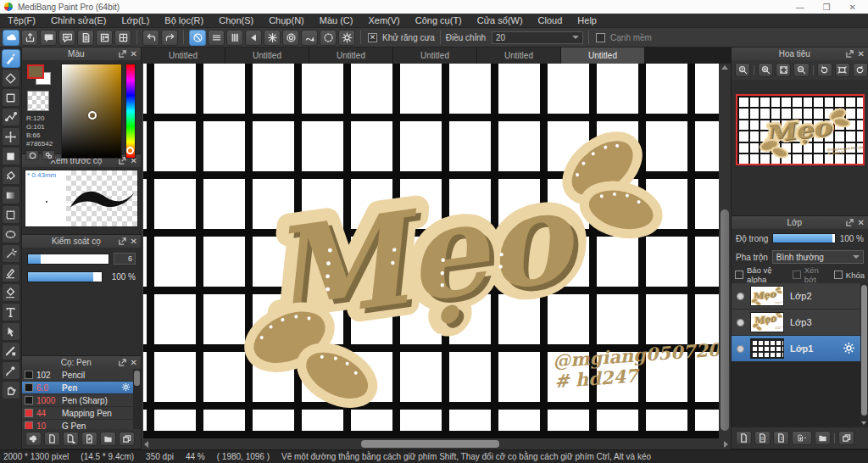 Image resolution: width=868 pixels, height=463 pixels. I want to click on menu-filter: Bộ lọc(R), so click(184, 20).